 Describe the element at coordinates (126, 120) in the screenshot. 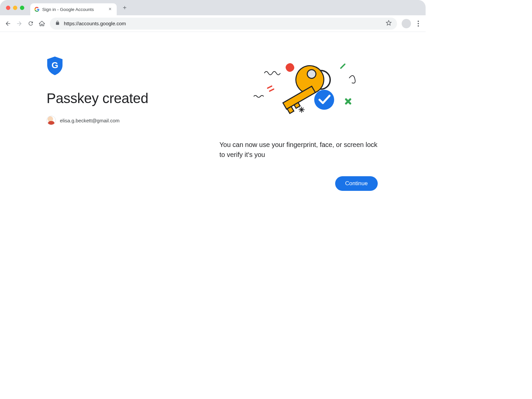

I see `account-chip: elisa.g.beckett@gmail.com` at that location.